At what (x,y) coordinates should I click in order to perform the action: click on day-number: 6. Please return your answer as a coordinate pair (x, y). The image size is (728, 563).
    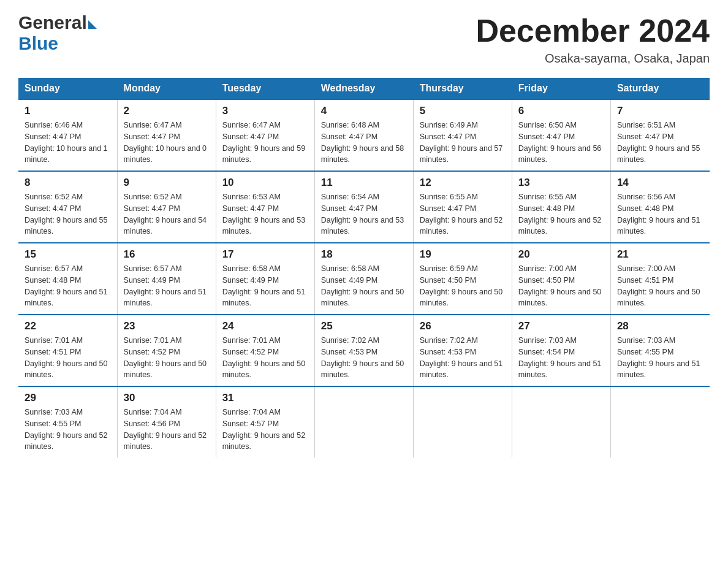
    Looking at the image, I should click on (561, 111).